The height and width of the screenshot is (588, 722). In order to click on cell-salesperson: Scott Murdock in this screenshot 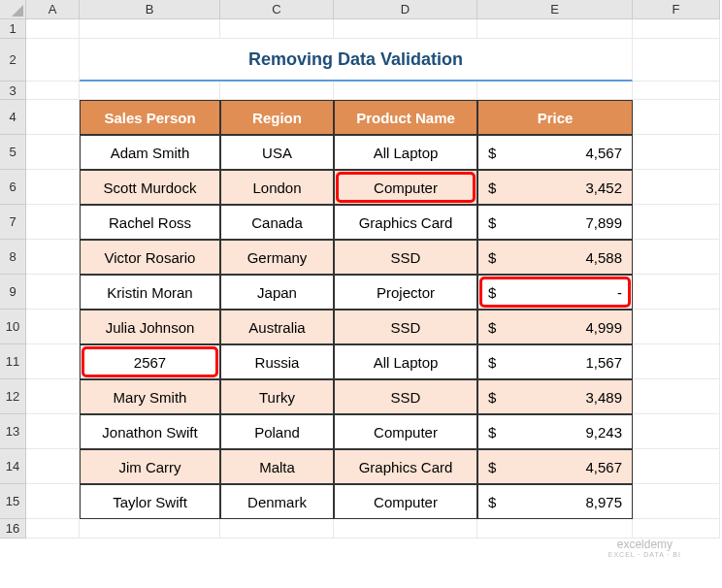, I will do `click(149, 187)`.